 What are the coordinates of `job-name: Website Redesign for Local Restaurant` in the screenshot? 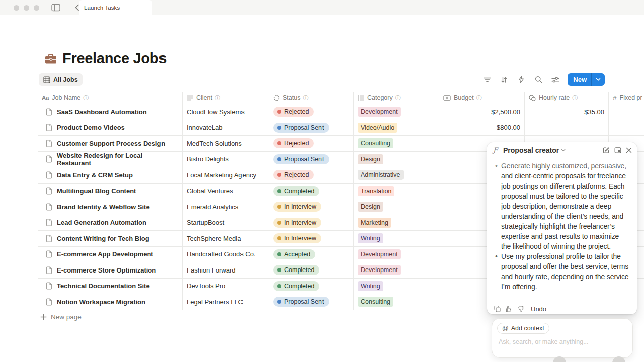 It's located at (118, 159).